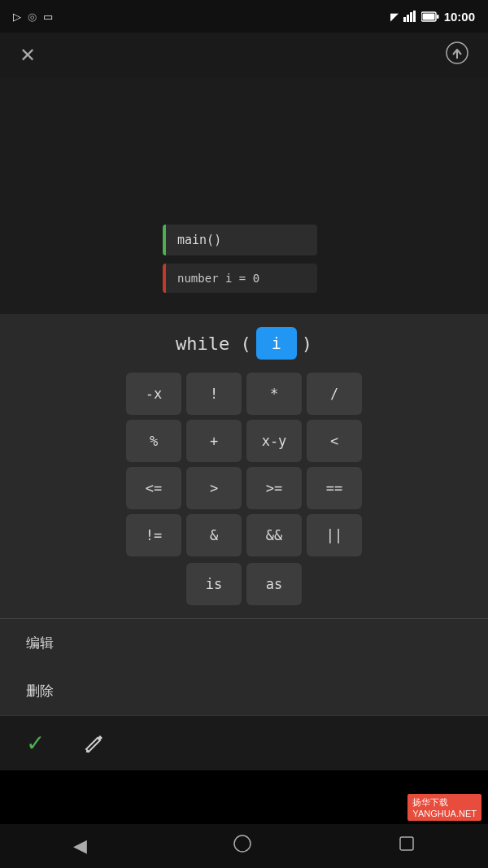  What do you see at coordinates (214, 488) in the screenshot?
I see `op-gt: >` at bounding box center [214, 488].